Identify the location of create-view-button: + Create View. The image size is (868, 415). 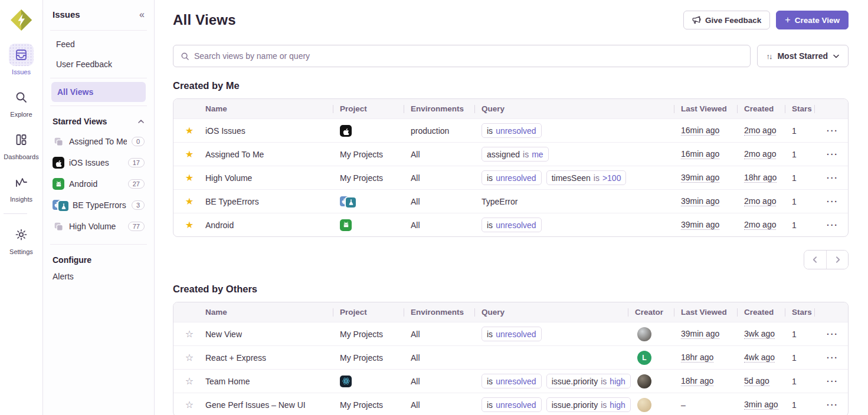
(812, 20).